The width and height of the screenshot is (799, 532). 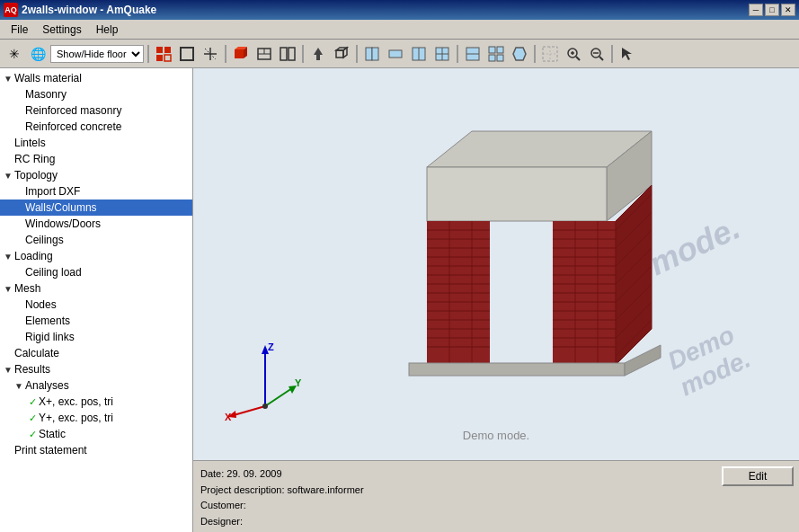 What do you see at coordinates (20, 30) in the screenshot?
I see `menu-file: File` at bounding box center [20, 30].